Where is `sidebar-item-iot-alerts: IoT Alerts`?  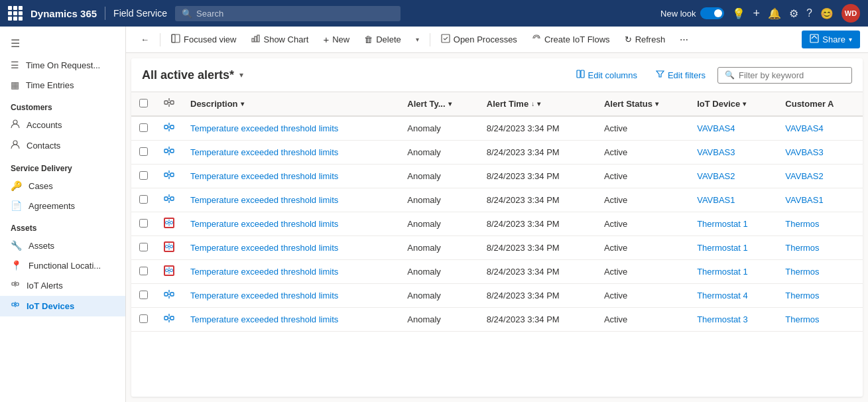
sidebar-item-iot-alerts: IoT Alerts is located at coordinates (62, 285).